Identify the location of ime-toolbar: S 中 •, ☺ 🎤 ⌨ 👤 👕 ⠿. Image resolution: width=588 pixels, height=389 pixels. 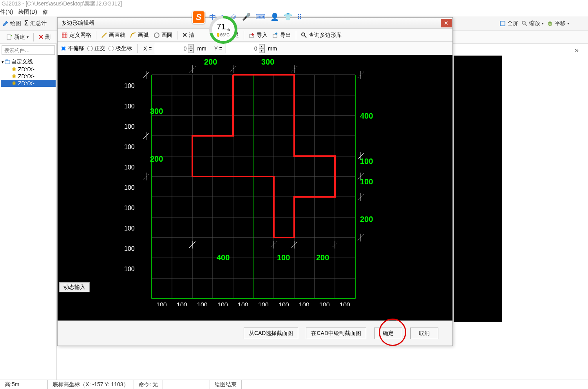
(247, 17).